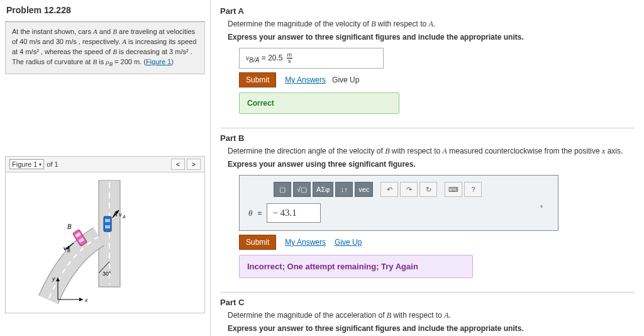  Describe the element at coordinates (158, 62) in the screenshot. I see `figure-link: Figure 1` at that location.